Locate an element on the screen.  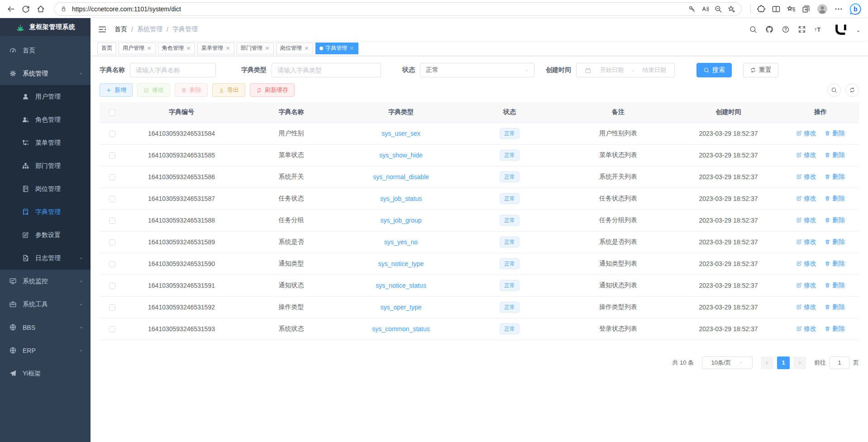
dict-type-link: sys_yes_no is located at coordinates (401, 242).